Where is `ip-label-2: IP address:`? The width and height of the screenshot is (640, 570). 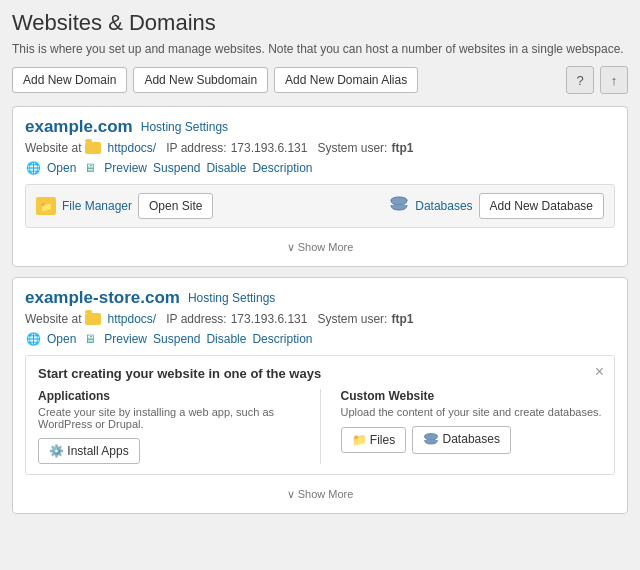 ip-label-2: IP address: is located at coordinates (196, 319).